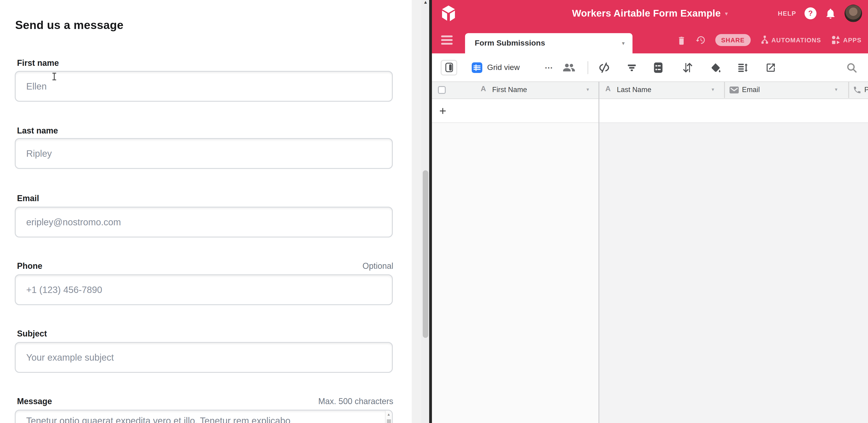 Image resolution: width=868 pixels, height=423 pixels. Describe the element at coordinates (866, 90) in the screenshot. I see `column-header-phone: P` at that location.